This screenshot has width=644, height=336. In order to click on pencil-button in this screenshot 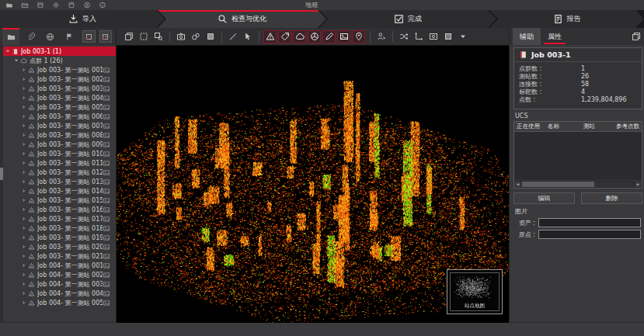, I will do `click(329, 37)`.